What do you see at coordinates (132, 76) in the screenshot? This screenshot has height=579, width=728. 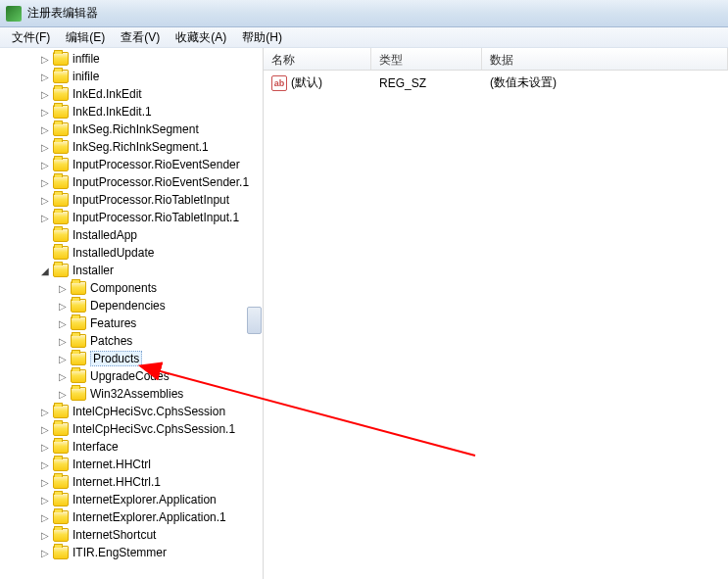 I see `tree-node: ▷inifile` at bounding box center [132, 76].